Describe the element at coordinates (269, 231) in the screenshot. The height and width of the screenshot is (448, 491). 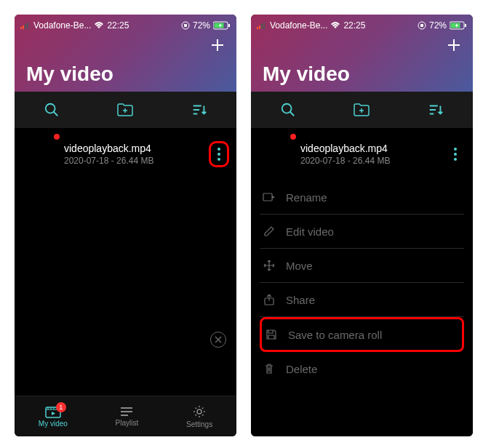
I see `pencil-icon` at that location.